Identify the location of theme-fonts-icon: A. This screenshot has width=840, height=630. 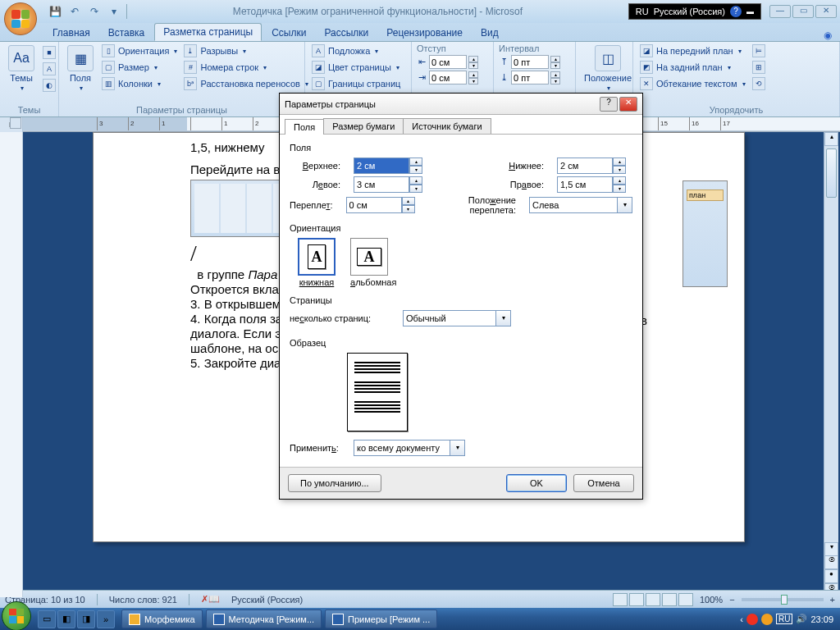
(49, 69).